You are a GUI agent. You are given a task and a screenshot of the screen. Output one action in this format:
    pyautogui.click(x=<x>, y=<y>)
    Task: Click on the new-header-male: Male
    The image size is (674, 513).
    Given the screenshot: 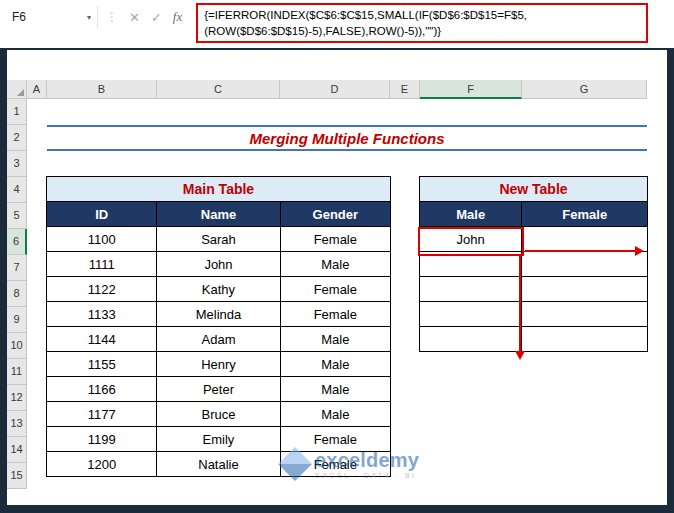 What is the action you would take?
    pyautogui.click(x=471, y=214)
    